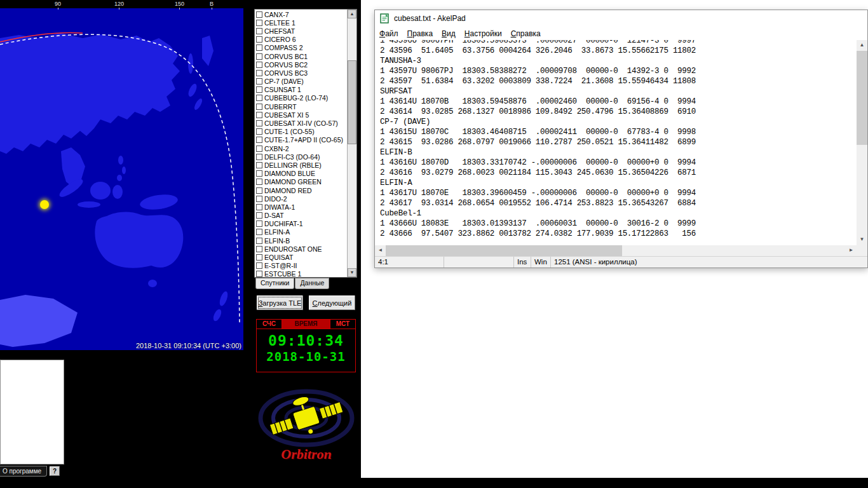 The height and width of the screenshot is (488, 868). I want to click on menubar-item: Файл, so click(389, 34).